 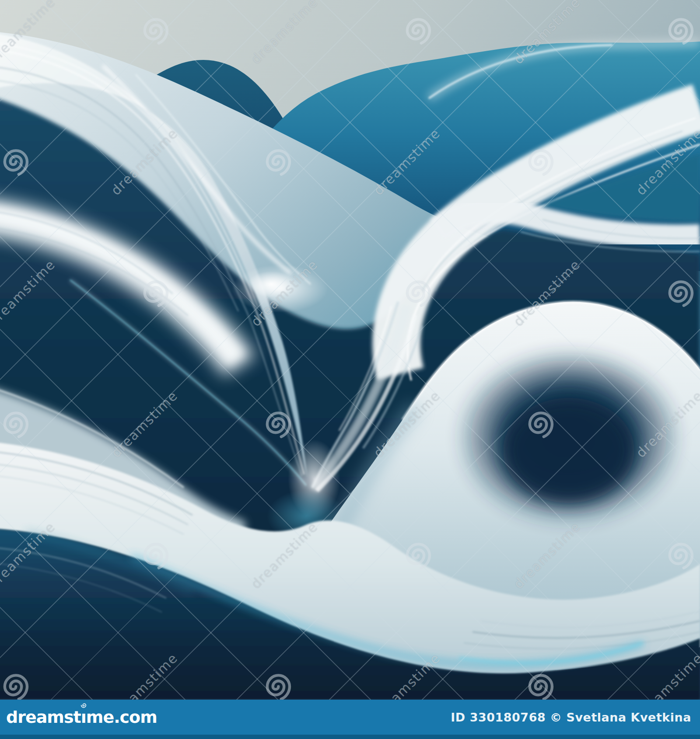 I want to click on dreamstime-logo: dreamstıme.com, so click(x=81, y=717).